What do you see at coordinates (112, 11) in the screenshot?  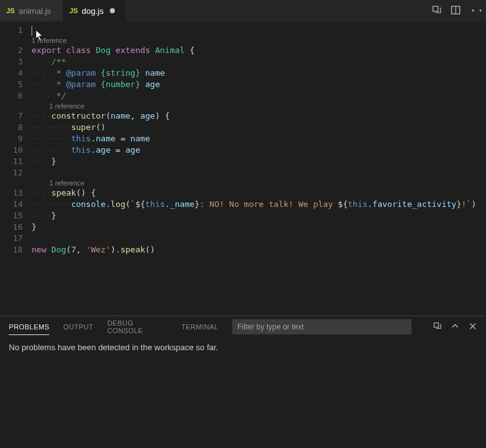 I see `dirty-indicator-icon` at bounding box center [112, 11].